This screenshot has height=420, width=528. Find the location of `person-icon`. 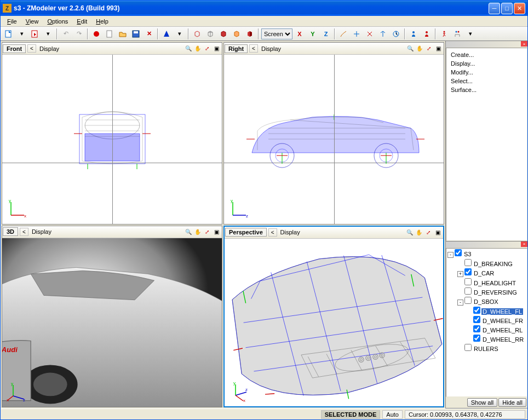

person-icon is located at coordinates (414, 34).